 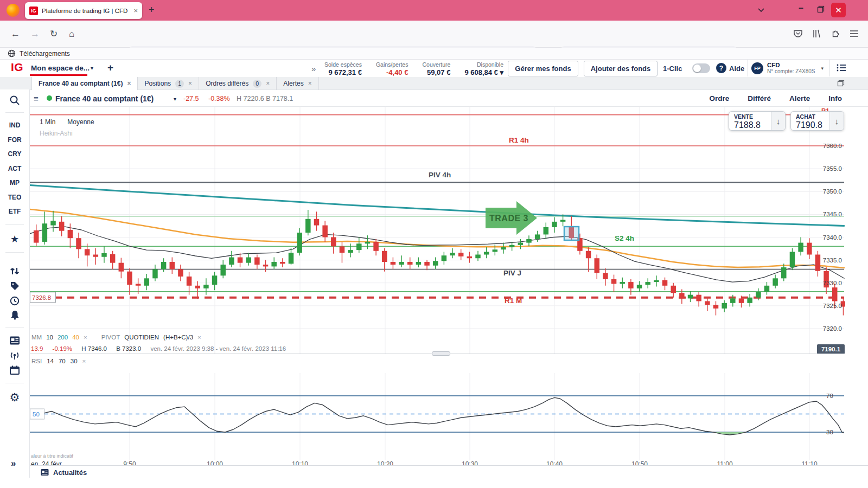 I want to click on panel-restore-icon, so click(x=841, y=84).